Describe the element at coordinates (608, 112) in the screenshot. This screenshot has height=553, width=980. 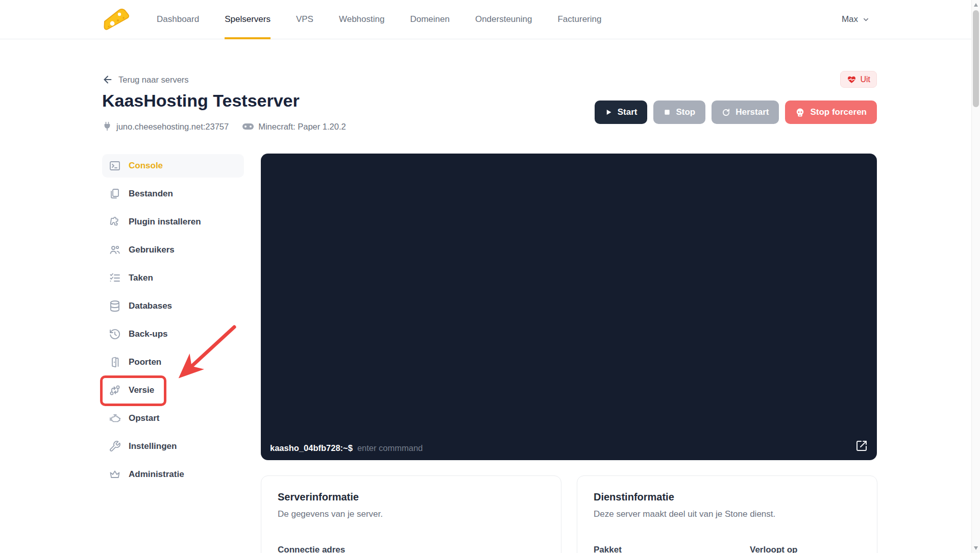
I see `play-icon` at that location.